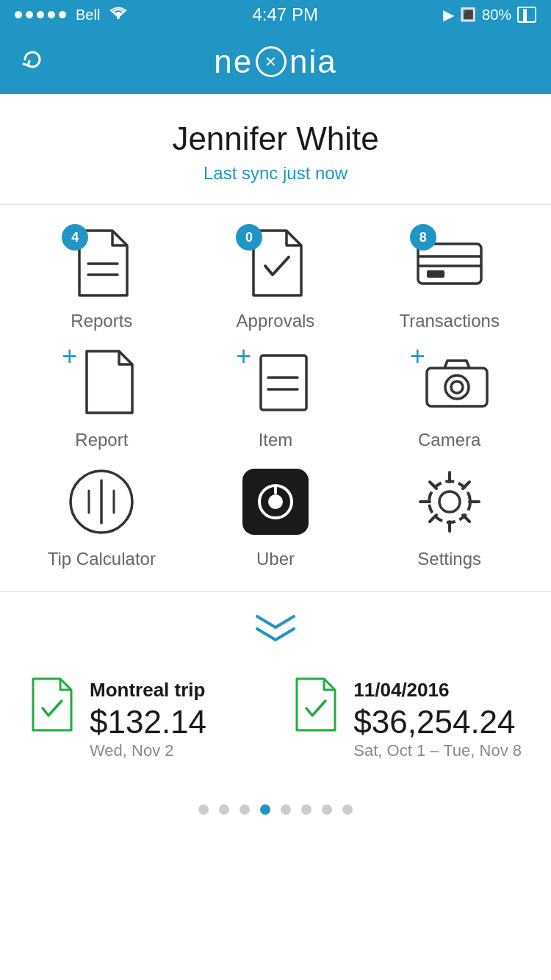  What do you see at coordinates (249, 237) in the screenshot?
I see `approvals-badge: 0` at bounding box center [249, 237].